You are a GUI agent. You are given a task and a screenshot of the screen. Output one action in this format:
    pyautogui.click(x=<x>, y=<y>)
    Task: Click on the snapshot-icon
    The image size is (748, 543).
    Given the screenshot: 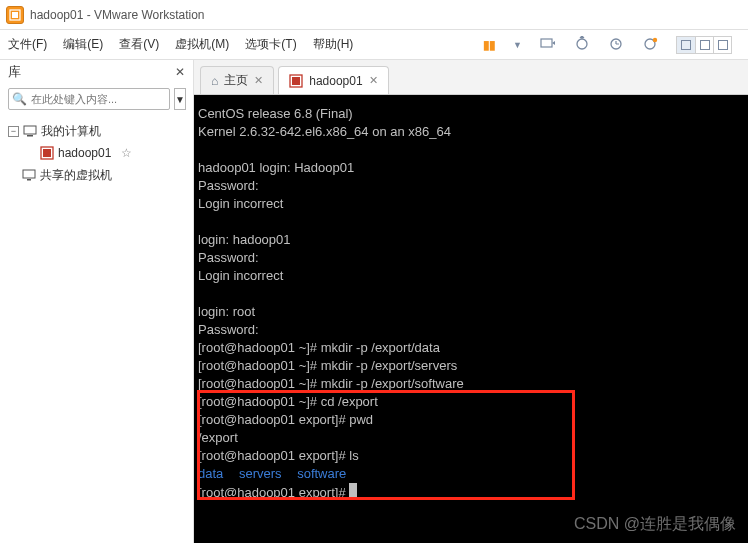 What is the action you would take?
    pyautogui.click(x=582, y=44)
    